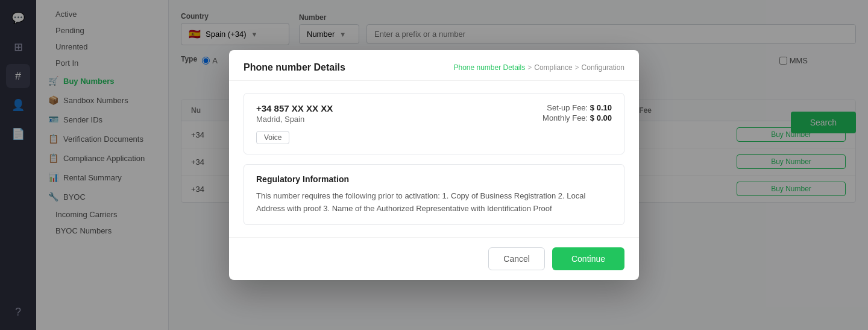 Image resolution: width=868 pixels, height=330 pixels. I want to click on breadcrumb: Phone number Details > Compliance > Conf…, so click(539, 68).